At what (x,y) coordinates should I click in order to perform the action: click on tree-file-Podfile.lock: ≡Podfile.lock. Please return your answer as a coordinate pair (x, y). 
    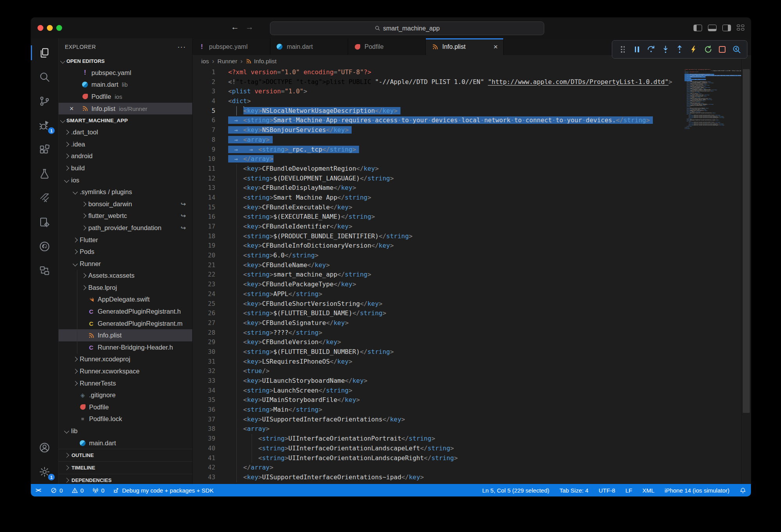
    Looking at the image, I should click on (125, 420).